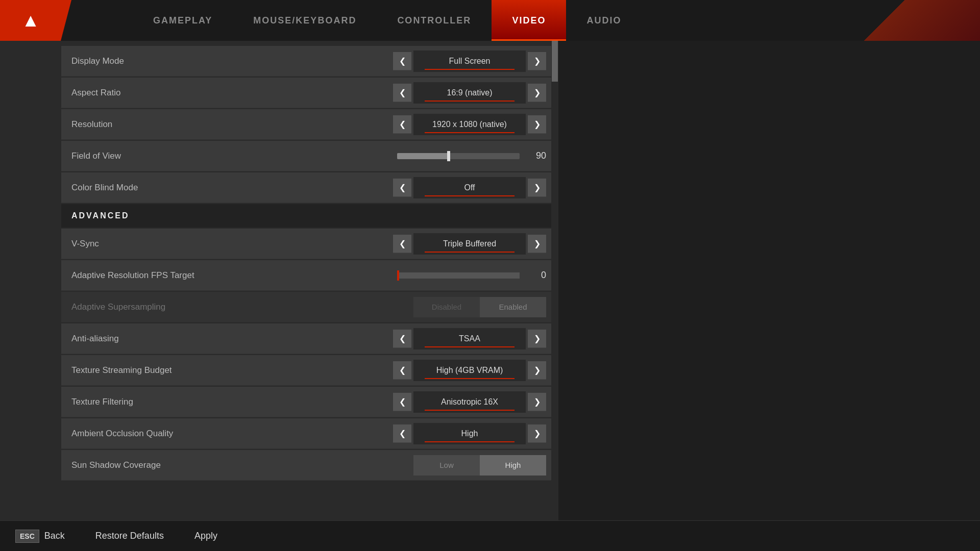 The height and width of the screenshot is (551, 980). Describe the element at coordinates (402, 370) in the screenshot. I see `texture-streaming-prev: ❮` at that location.